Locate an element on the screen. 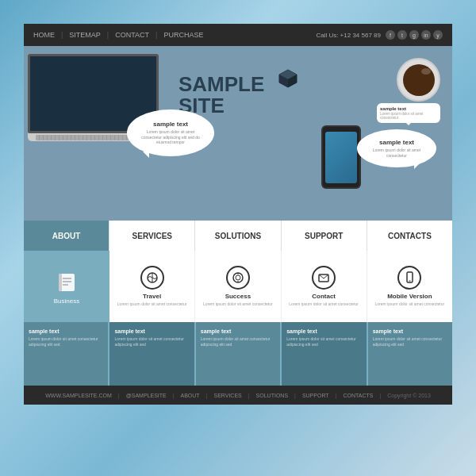 Image resolution: width=476 pixels, height=476 pixels. service-travel-desc: Lorem ipsum dolor sit amet consectetur is located at coordinates (152, 305).